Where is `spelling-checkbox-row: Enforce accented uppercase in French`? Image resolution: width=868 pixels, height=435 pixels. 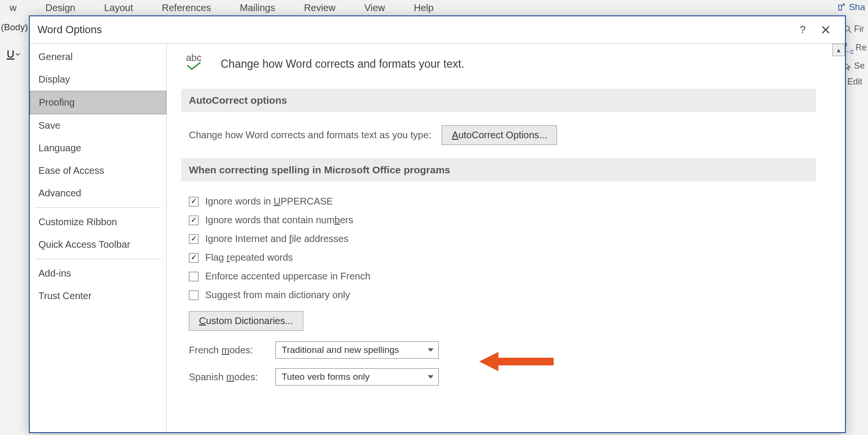 spelling-checkbox-row: Enforce accented uppercase in French is located at coordinates (506, 277).